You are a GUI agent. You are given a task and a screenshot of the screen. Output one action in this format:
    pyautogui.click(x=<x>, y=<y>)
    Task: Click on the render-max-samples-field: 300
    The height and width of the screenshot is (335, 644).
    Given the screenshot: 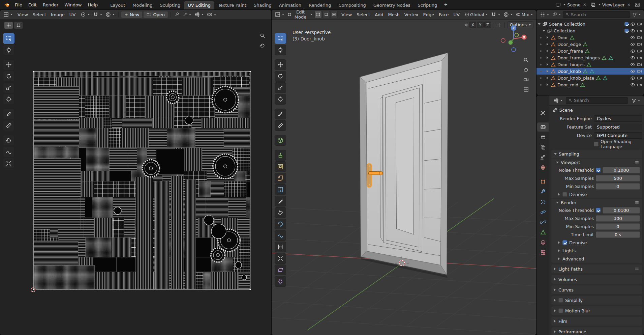 What is the action you would take?
    pyautogui.click(x=618, y=219)
    